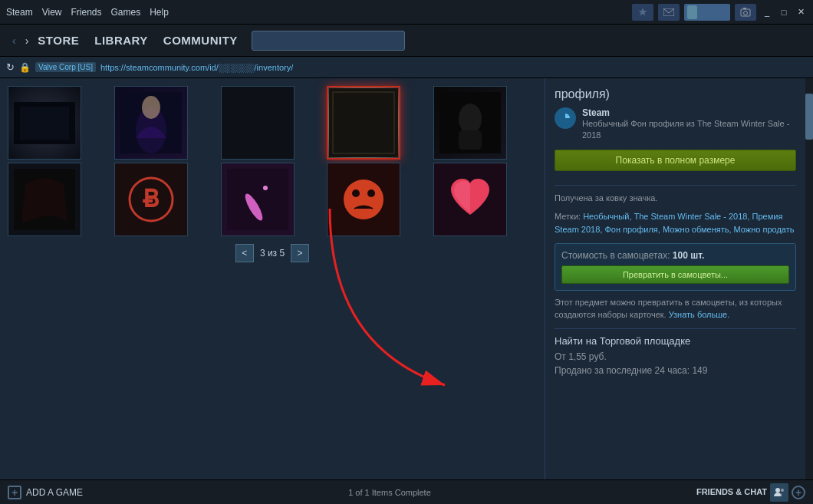 Image resolution: width=813 pixels, height=504 pixels. I want to click on address-bar: ↻ 🔒 Valve Corp [US] https://steamcommuni…, so click(406, 68).